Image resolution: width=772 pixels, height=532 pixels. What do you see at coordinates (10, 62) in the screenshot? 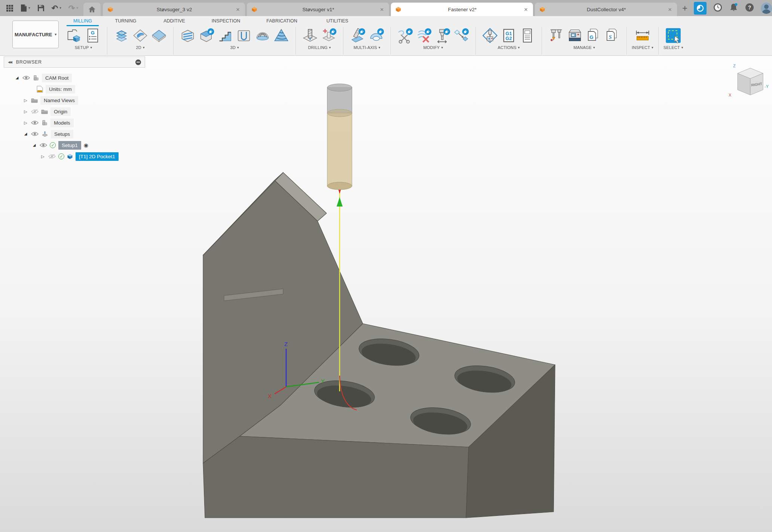
I see `collapse-panel-icon: ◀◀` at bounding box center [10, 62].